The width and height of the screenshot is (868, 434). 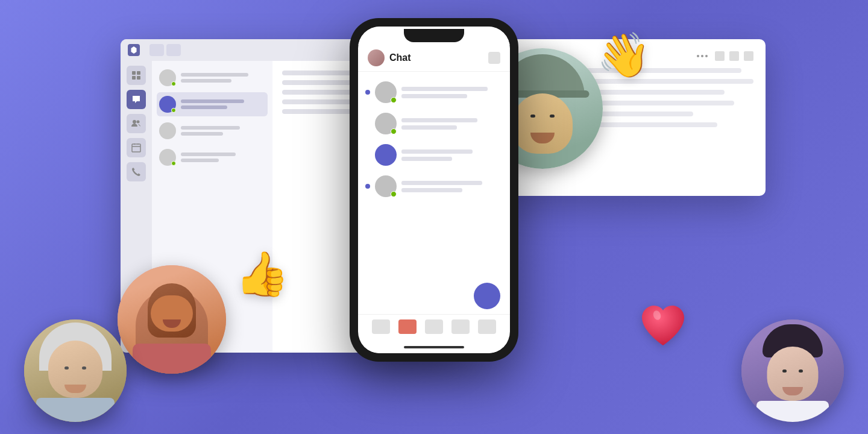 I want to click on dots-menu, so click(x=702, y=56).